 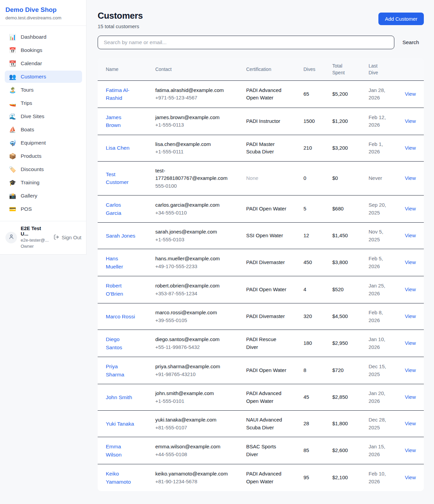 I want to click on column-header-cert: Certification, so click(x=275, y=69).